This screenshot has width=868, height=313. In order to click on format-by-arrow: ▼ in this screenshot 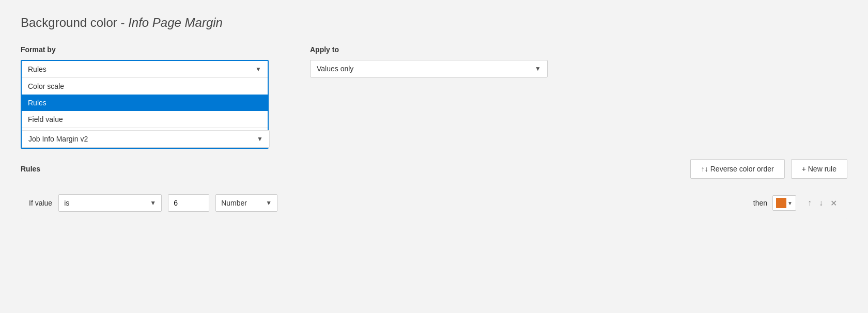, I will do `click(258, 69)`.